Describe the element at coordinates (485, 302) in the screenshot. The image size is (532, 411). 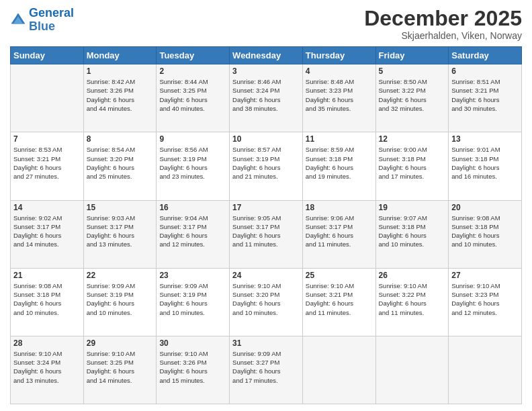
I see `day-cell: 27Sunrise: 9:10 AM Sunset: 3:23 PM Dayli…` at that location.